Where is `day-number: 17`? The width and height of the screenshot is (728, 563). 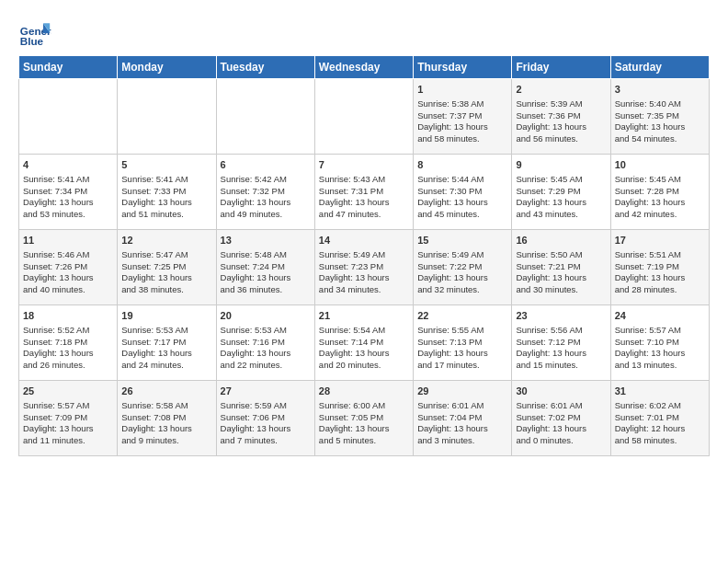
day-number: 17 is located at coordinates (660, 241).